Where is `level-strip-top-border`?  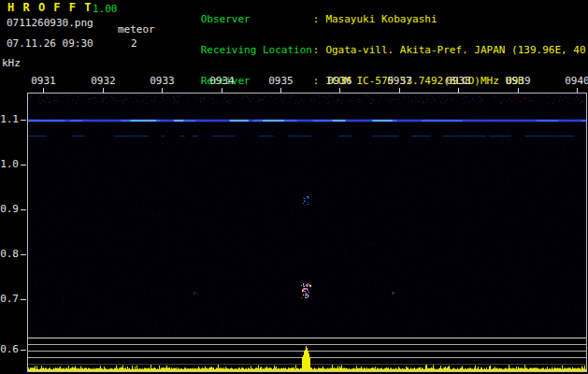 level-strip-top-border is located at coordinates (307, 338).